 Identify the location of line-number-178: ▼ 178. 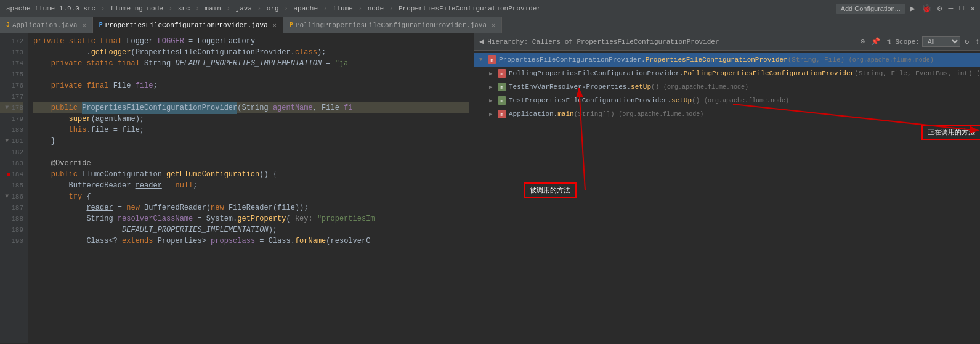
(12, 108).